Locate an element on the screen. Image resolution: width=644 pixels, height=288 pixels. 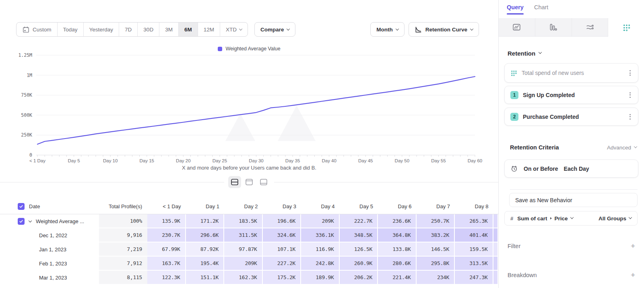
x-axis-tick-label: Day 25 is located at coordinates (220, 161).